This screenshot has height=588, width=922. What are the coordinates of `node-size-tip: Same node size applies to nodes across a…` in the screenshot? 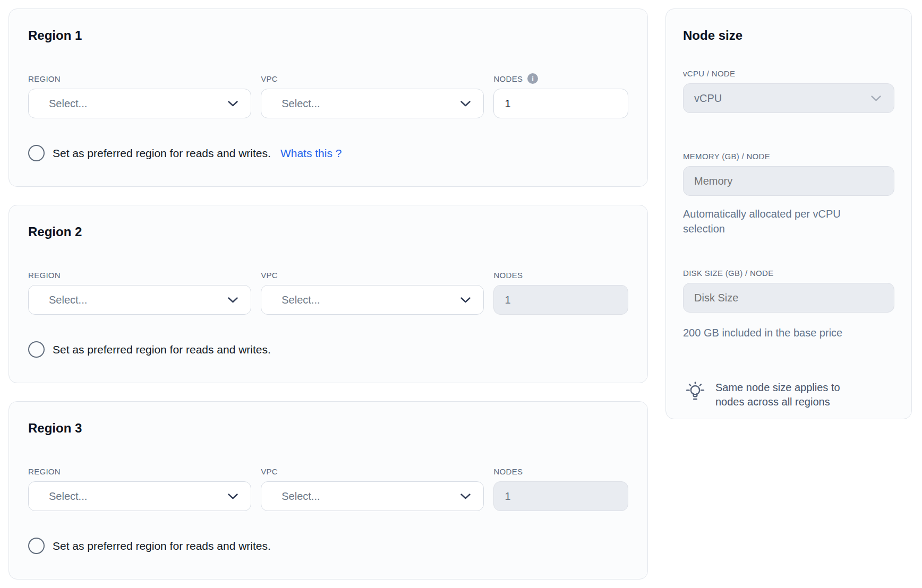 It's located at (789, 395).